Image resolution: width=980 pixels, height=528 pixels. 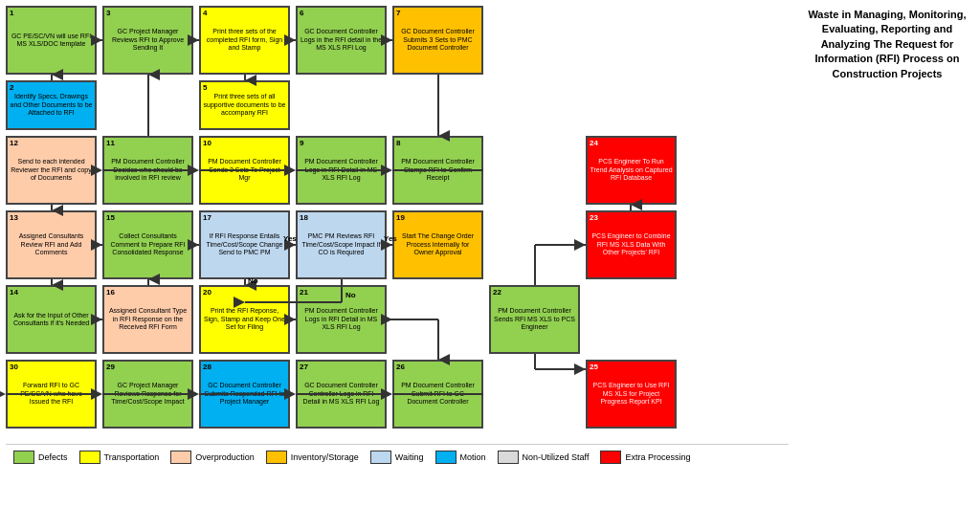 I want to click on legend-inventory: Inventory/Storage, so click(x=312, y=457).